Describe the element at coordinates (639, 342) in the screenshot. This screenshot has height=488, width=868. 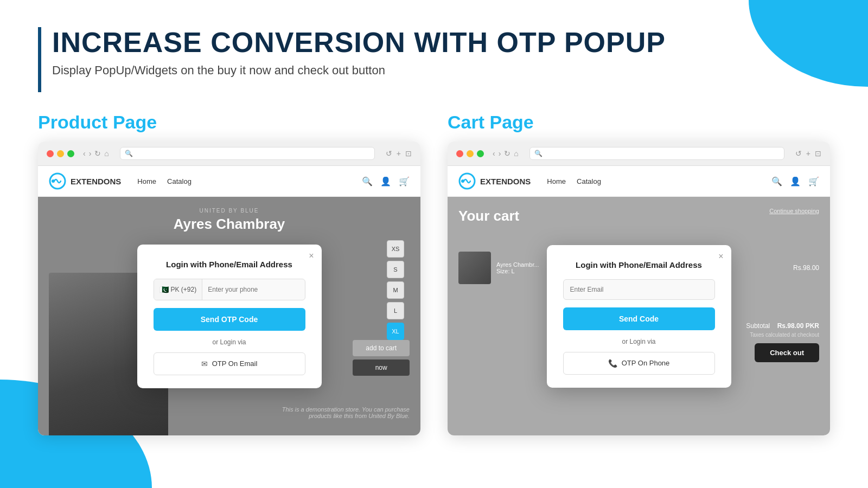
I see `cart-or-text: or Login via` at that location.